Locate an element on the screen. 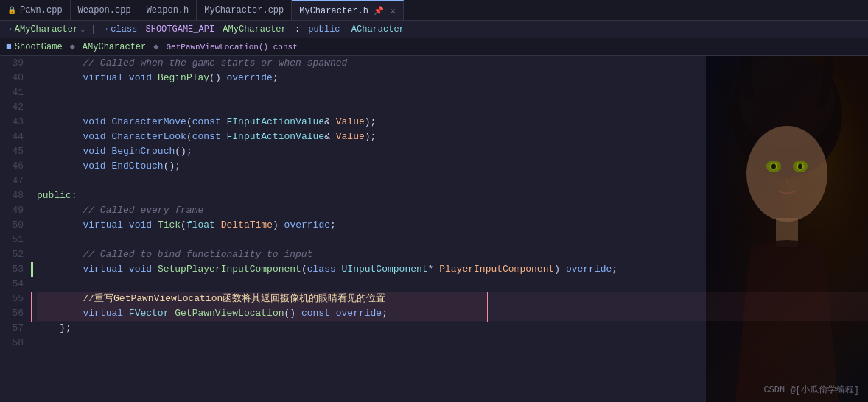  line-num-56: 56 is located at coordinates (15, 314).